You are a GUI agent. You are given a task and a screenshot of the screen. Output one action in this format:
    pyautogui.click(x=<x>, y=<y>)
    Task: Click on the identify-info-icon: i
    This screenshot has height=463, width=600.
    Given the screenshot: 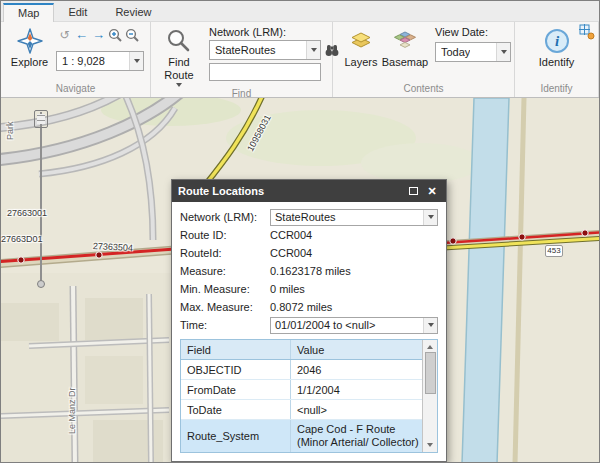 What is the action you would take?
    pyautogui.click(x=557, y=41)
    